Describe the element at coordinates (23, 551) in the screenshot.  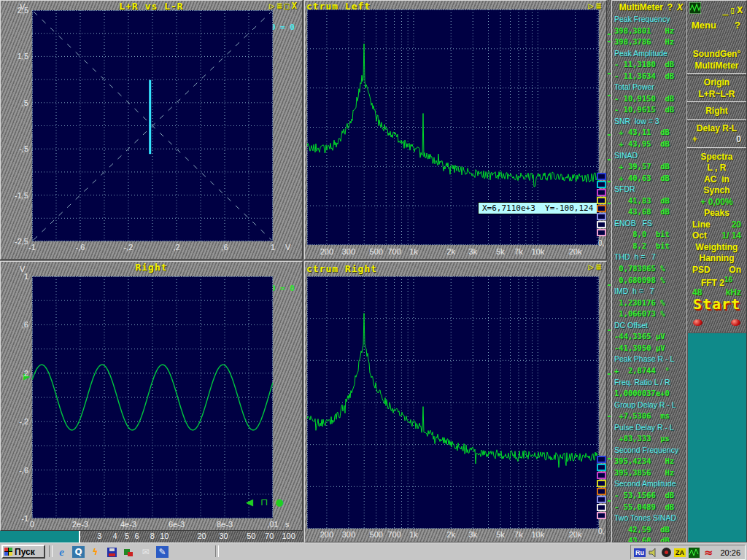
I see `start-menu-button: Пуск` at that location.